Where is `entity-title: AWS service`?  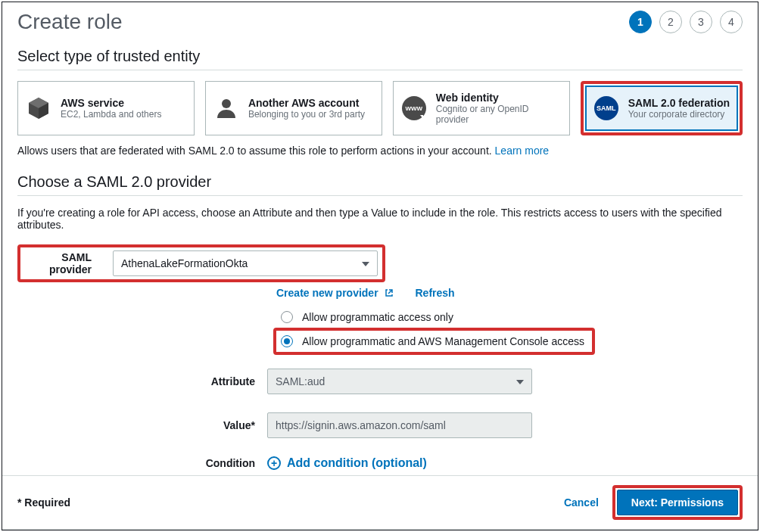
entity-title: AWS service is located at coordinates (111, 103).